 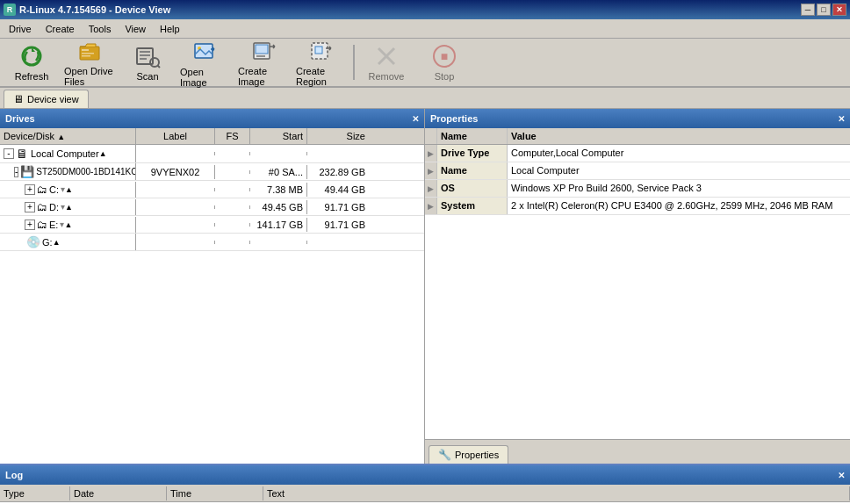 I want to click on log-col-time: Time, so click(x=215, y=493).